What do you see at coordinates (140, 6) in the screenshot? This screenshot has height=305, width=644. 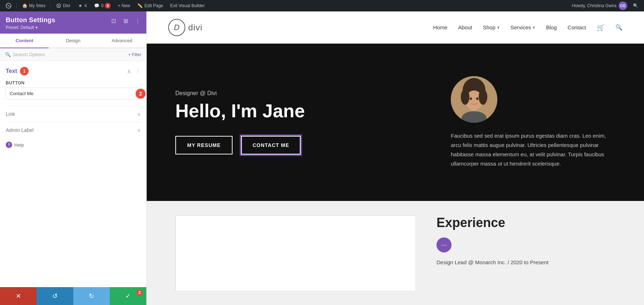 I see `pencil-icon: ✏️` at bounding box center [140, 6].